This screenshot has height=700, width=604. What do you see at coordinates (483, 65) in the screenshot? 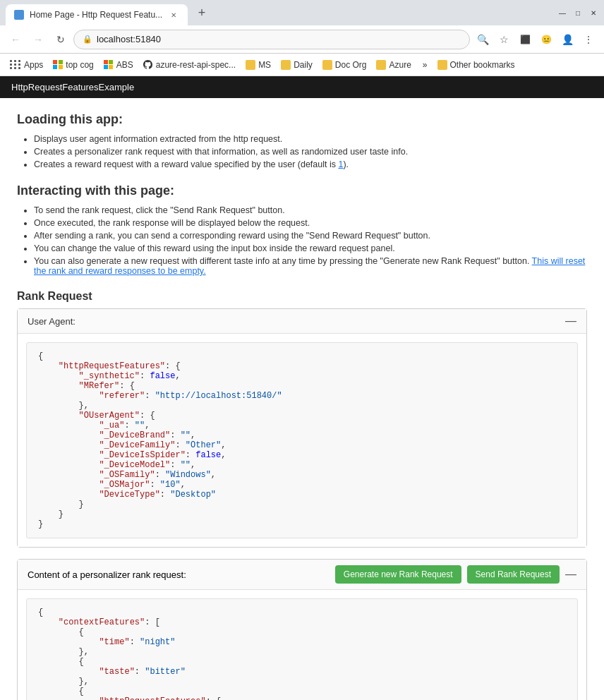
I see `other-bookmarks-label: Other bookmarks` at bounding box center [483, 65].